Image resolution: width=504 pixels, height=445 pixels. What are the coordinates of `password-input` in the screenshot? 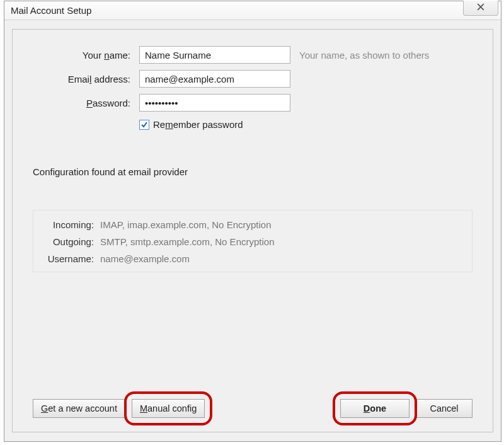 It's located at (215, 103).